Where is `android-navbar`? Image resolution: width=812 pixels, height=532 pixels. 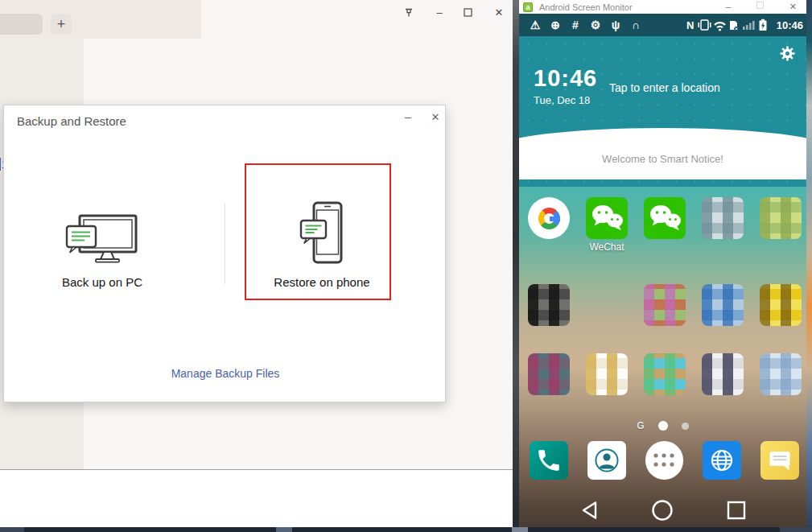
android-navbar is located at coordinates (663, 510).